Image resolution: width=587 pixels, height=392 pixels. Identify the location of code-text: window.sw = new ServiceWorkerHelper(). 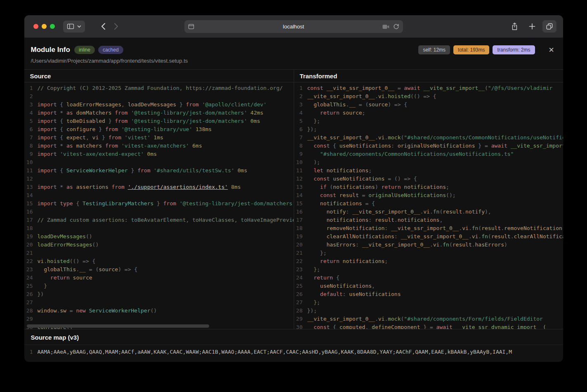
(166, 311).